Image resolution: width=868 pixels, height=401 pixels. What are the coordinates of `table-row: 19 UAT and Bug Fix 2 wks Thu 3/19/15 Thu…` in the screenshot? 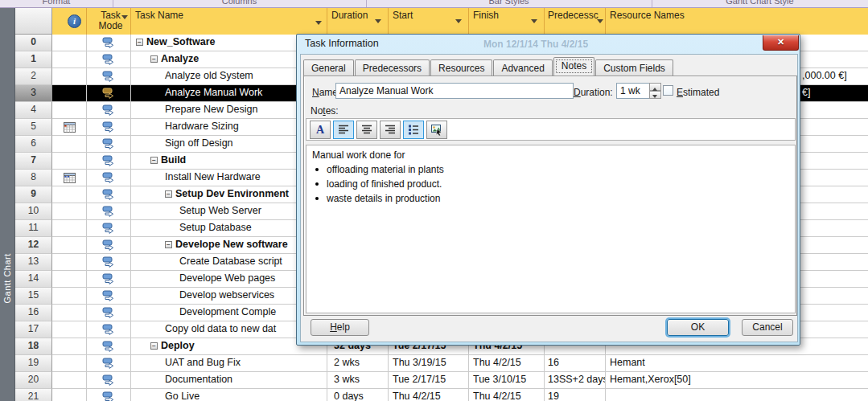 It's located at (442, 363).